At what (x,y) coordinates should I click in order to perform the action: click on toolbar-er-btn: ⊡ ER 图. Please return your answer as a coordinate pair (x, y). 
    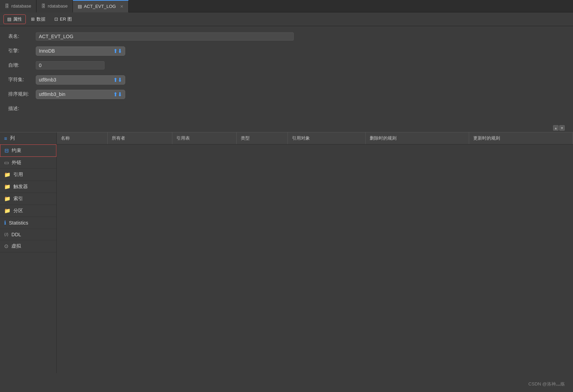
    Looking at the image, I should click on (63, 19).